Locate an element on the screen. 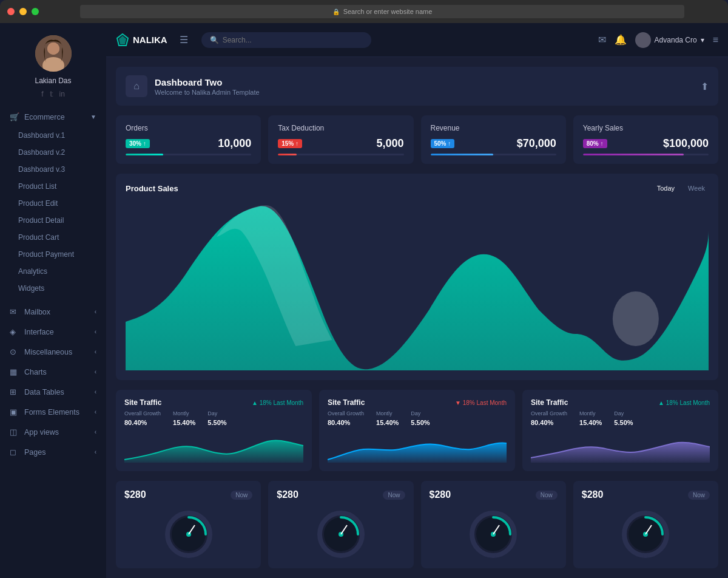 This screenshot has height=578, width=728. sidebar-item-ecommerce: 🛒 Ecommerce ▼ is located at coordinates (53, 117).